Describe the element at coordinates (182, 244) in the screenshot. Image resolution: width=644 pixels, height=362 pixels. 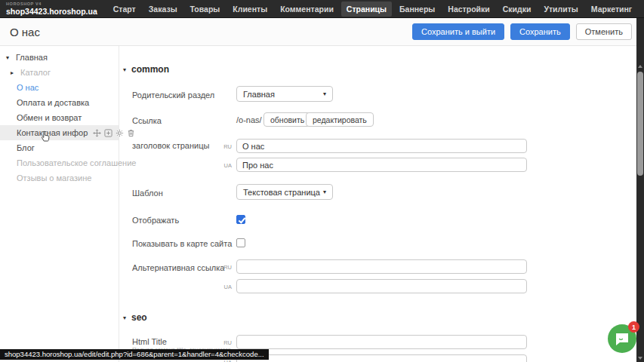
I see `sitemap-label: Показывать в карте сайта` at that location.